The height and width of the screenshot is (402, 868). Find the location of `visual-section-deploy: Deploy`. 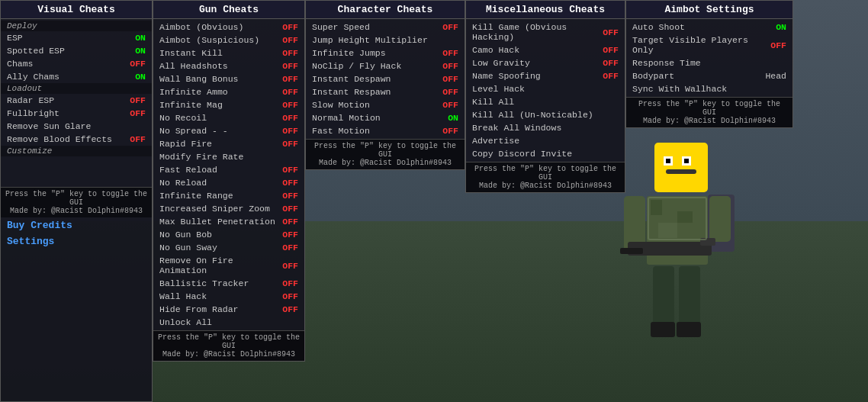

visual-section-deploy: Deploy is located at coordinates (76, 26).